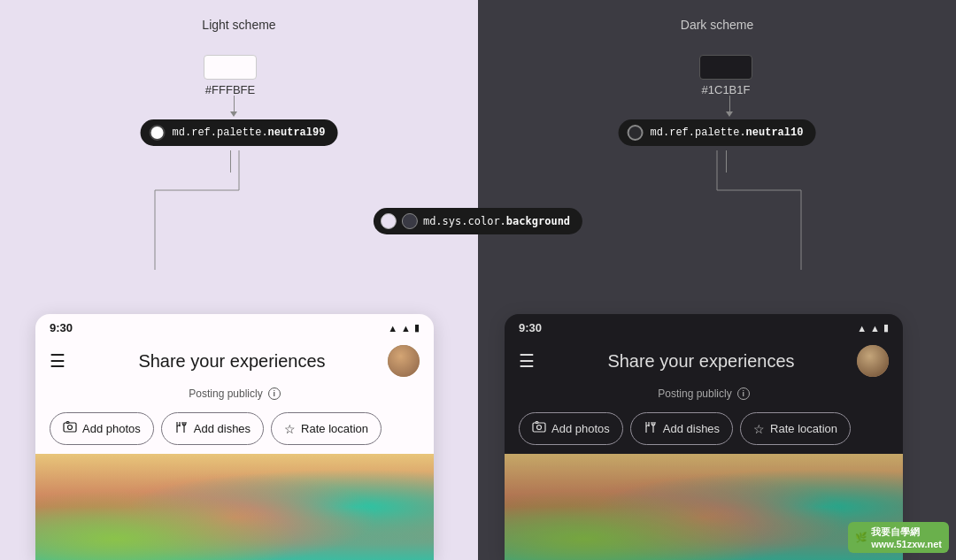  What do you see at coordinates (225, 394) in the screenshot?
I see `light-posting-label: Posting publicly` at bounding box center [225, 394].